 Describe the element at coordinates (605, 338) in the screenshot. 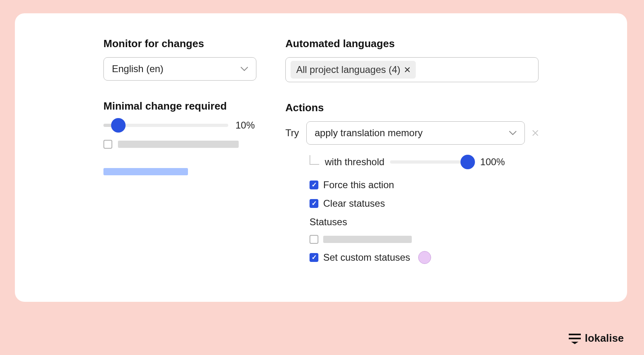

I see `brand-name: lokalise` at that location.